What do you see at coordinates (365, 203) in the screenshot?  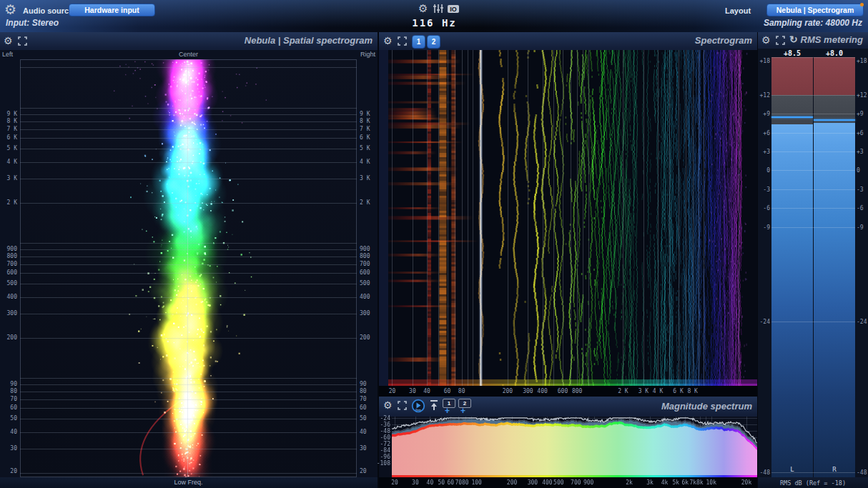 I see `freq-tick-label: 2 K` at bounding box center [365, 203].